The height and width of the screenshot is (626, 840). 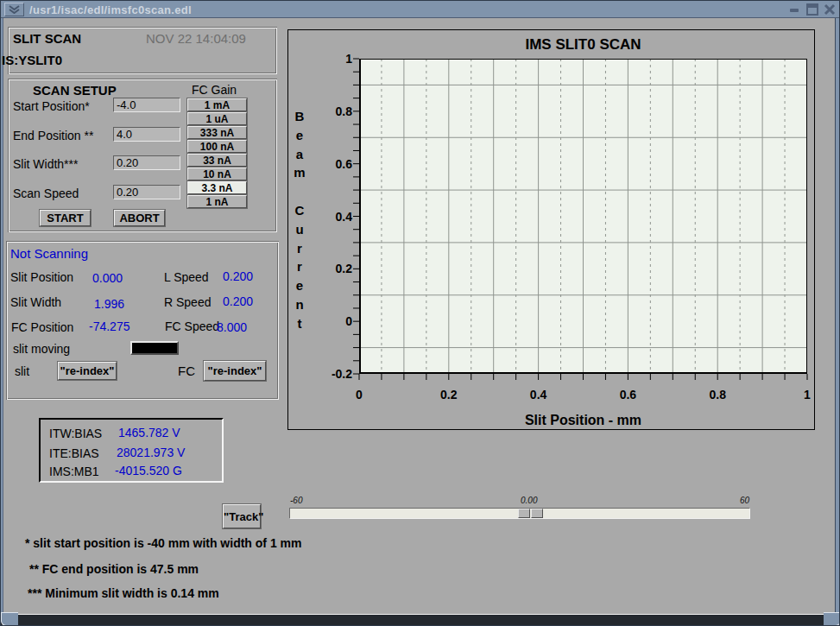 What do you see at coordinates (150, 452) in the screenshot?
I see `ite-bias-value: 28021.973 V` at bounding box center [150, 452].